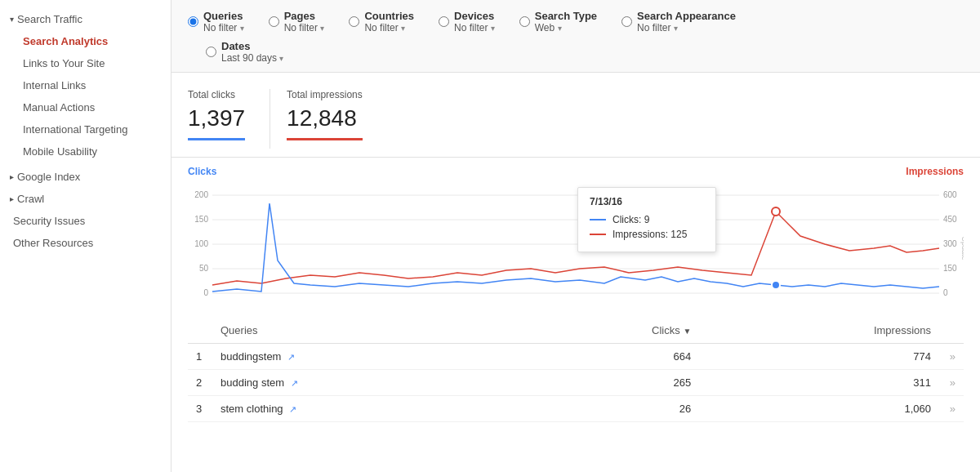  Describe the element at coordinates (585, 52) in the screenshot. I see `filter-dates: Dates Last 90 days ▾` at that location.